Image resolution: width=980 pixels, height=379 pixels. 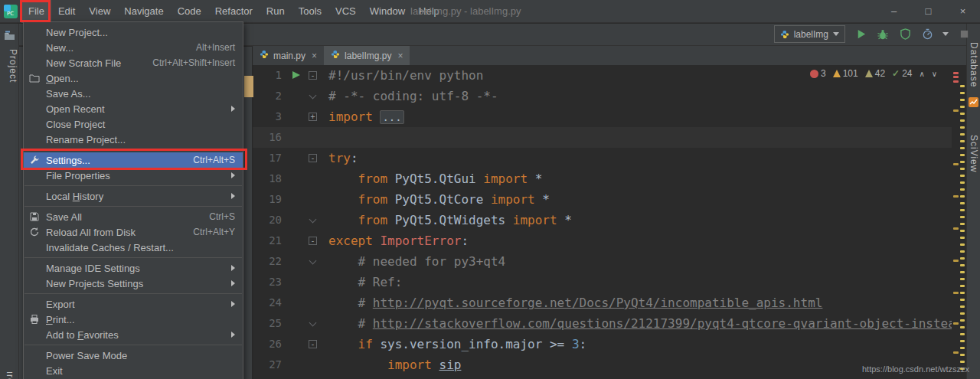 What do you see at coordinates (387, 11) in the screenshot?
I see `menu-window: Window` at bounding box center [387, 11].